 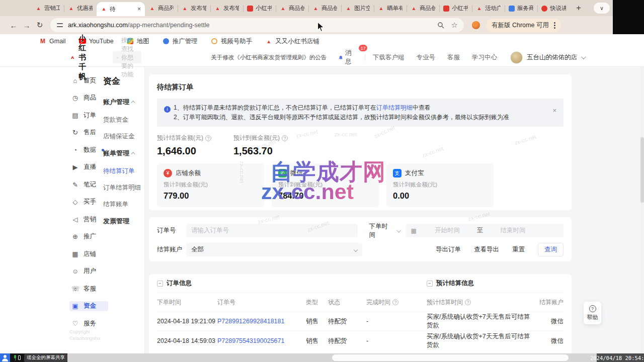 I want to click on back-button: ←, so click(x=14, y=25).